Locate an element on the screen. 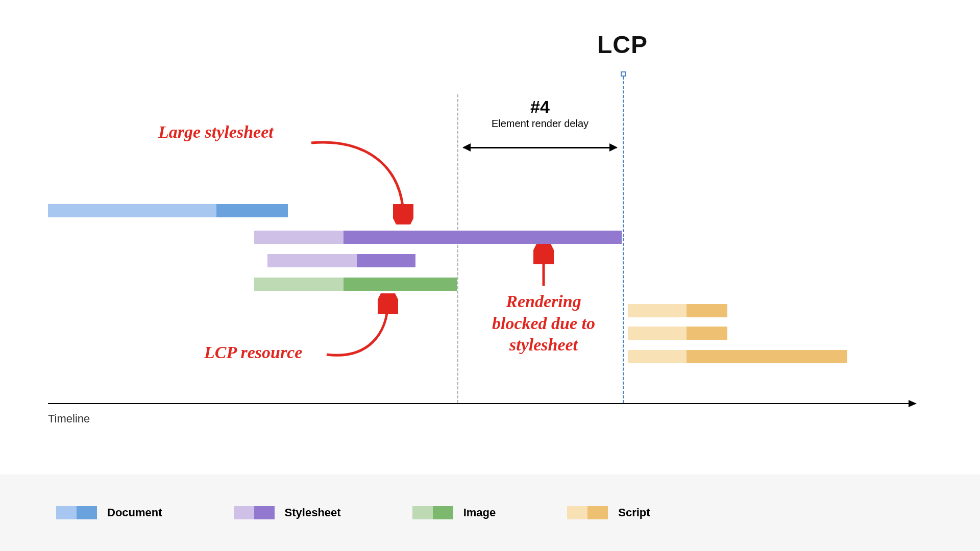 This screenshot has height=551, width=980. annotation-large-stylesheet: Large stylesheet is located at coordinates (216, 133).